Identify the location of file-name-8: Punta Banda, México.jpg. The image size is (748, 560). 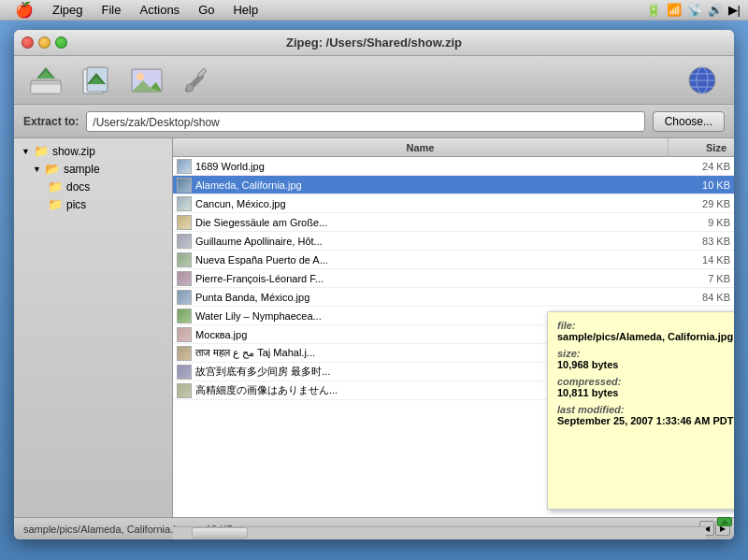
(439, 297).